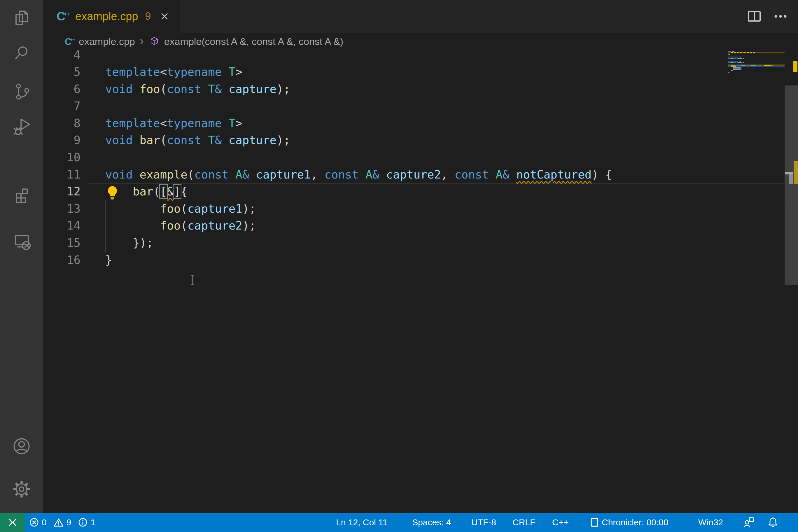  I want to click on line-number-7: 7, so click(62, 107).